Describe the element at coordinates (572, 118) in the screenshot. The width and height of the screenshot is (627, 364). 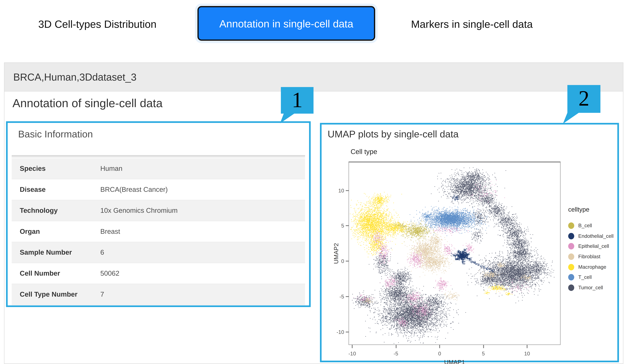
I see `callout-badge-2-tail` at that location.